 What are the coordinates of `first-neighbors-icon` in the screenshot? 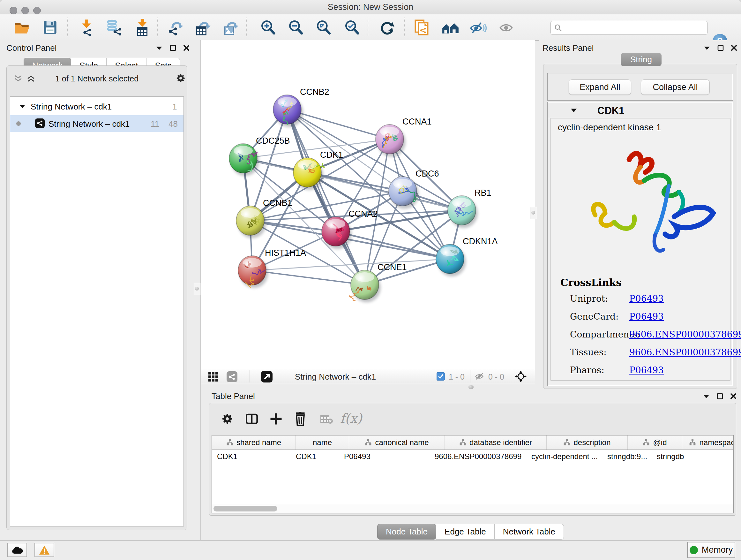 It's located at (450, 27).